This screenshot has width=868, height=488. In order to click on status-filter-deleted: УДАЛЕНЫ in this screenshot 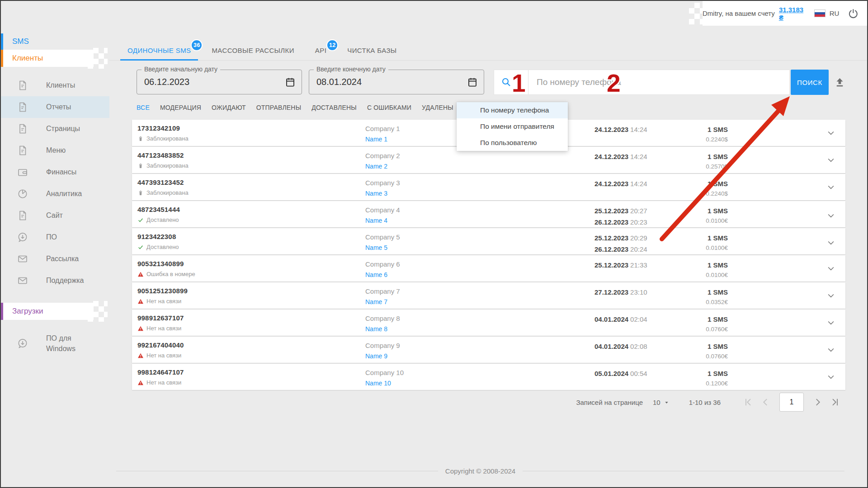, I will do `click(438, 108)`.